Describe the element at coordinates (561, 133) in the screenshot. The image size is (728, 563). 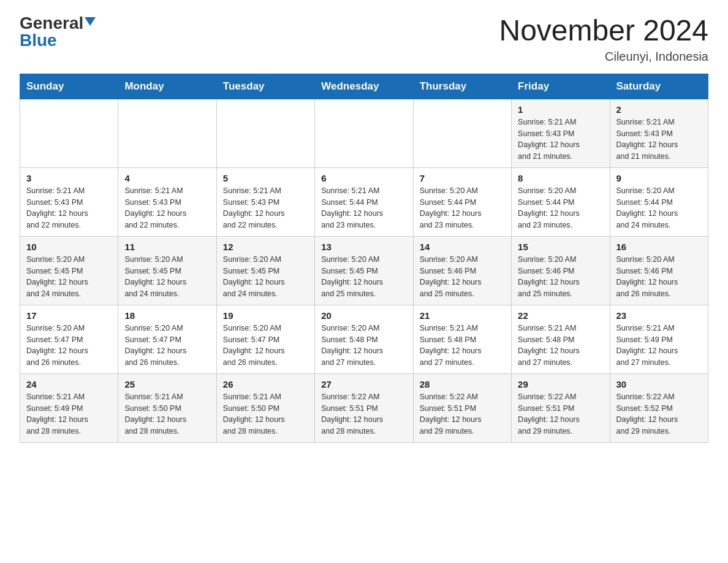
I see `calendar-cell: 1Sunrise: 5:21 AMSunset: 5:43 PMDaylight…` at that location.